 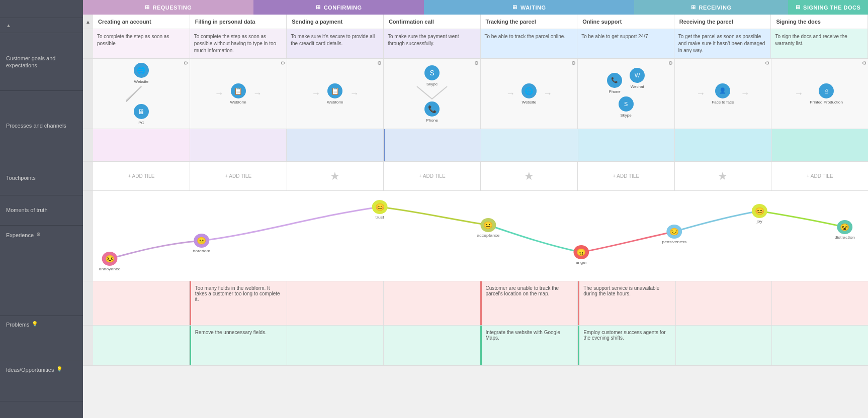 What do you see at coordinates (432, 76) in the screenshot?
I see `skype-icon-3: S Skype` at bounding box center [432, 76].